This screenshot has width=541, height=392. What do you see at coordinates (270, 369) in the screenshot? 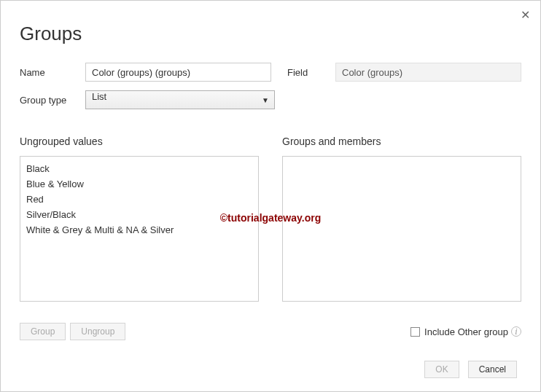
I see `footer: OK Cancel` at bounding box center [270, 369].